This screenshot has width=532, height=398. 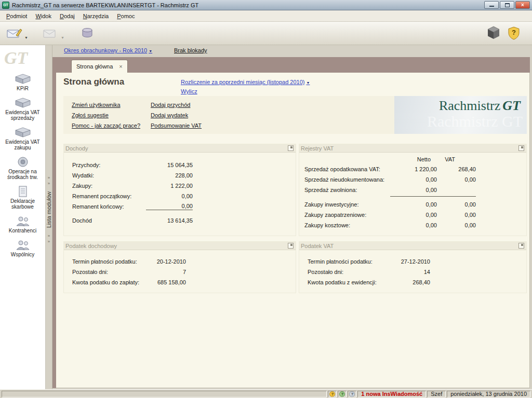 What do you see at coordinates (390, 225) in the screenshot?
I see `data-row: Zakupy kosztowe:0,000,00` at bounding box center [390, 225].